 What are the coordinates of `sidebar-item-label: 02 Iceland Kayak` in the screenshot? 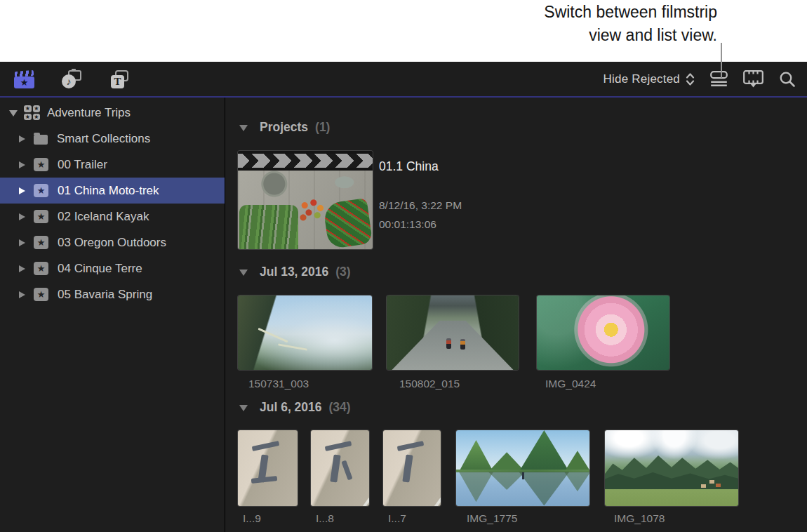 It's located at (103, 217).